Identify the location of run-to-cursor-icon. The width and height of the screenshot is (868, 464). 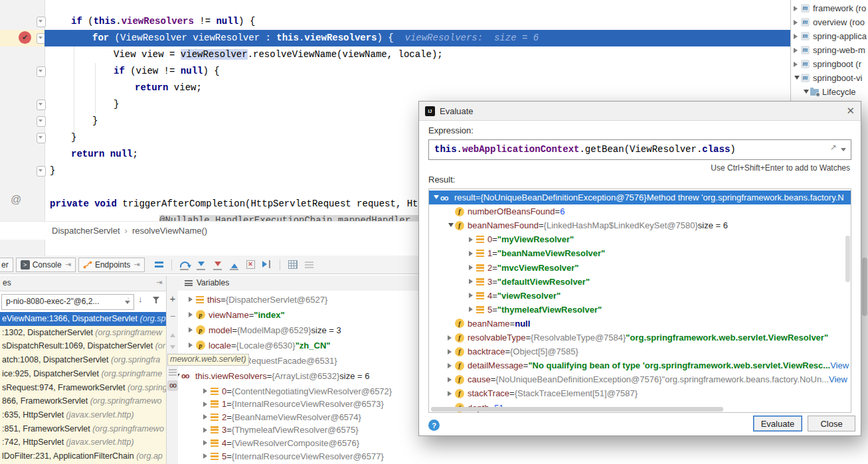
(267, 264).